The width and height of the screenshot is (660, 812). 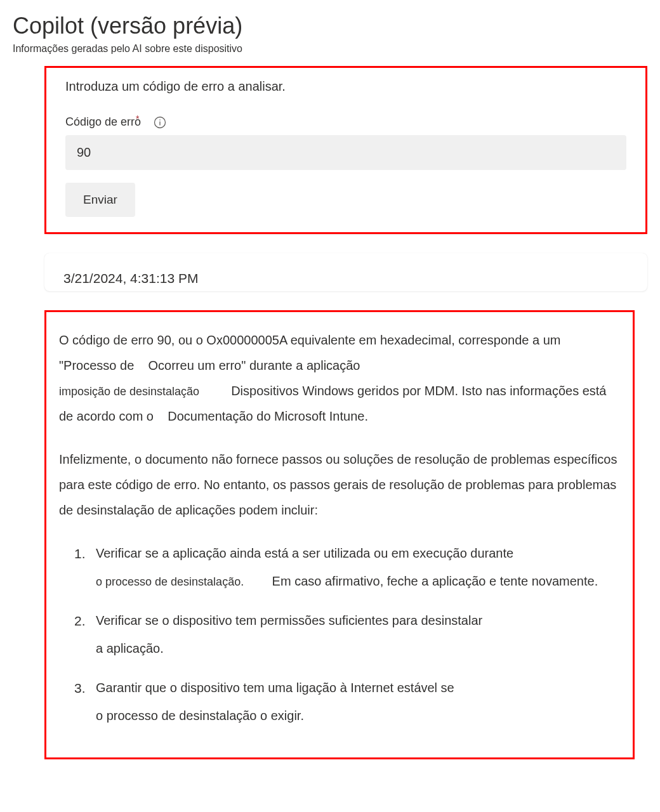 I want to click on list-item: Verificar se o dispositivo tem permissõe…, so click(x=358, y=634).